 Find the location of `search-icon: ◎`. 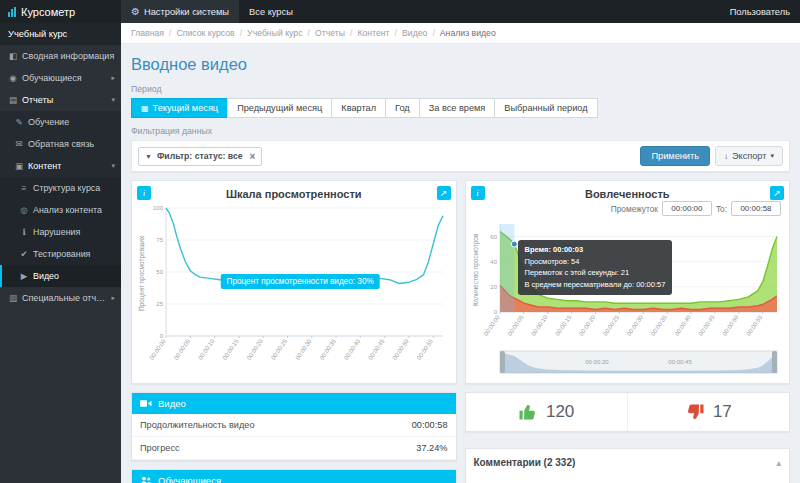

search-icon: ◎ is located at coordinates (24, 210).